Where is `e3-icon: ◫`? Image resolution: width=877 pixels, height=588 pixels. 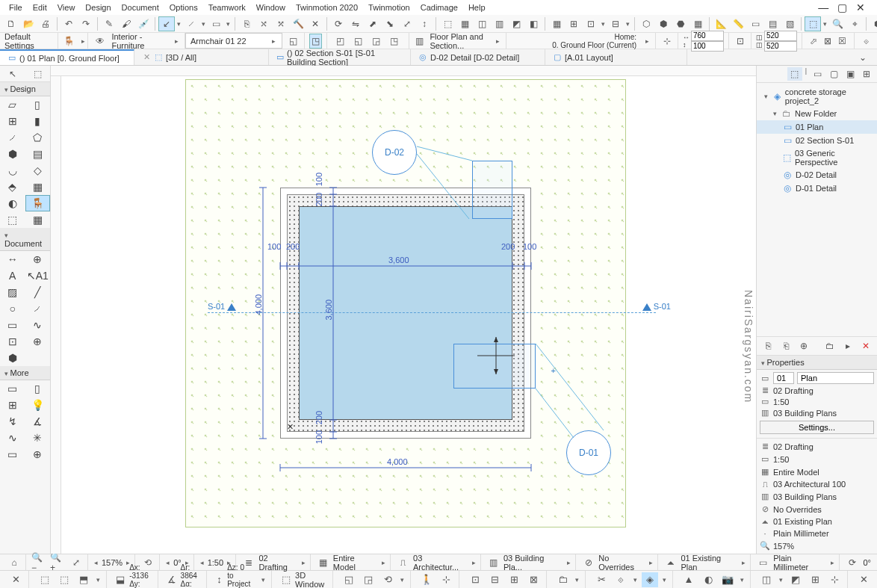
e3-icon: ◫ is located at coordinates (482, 24).